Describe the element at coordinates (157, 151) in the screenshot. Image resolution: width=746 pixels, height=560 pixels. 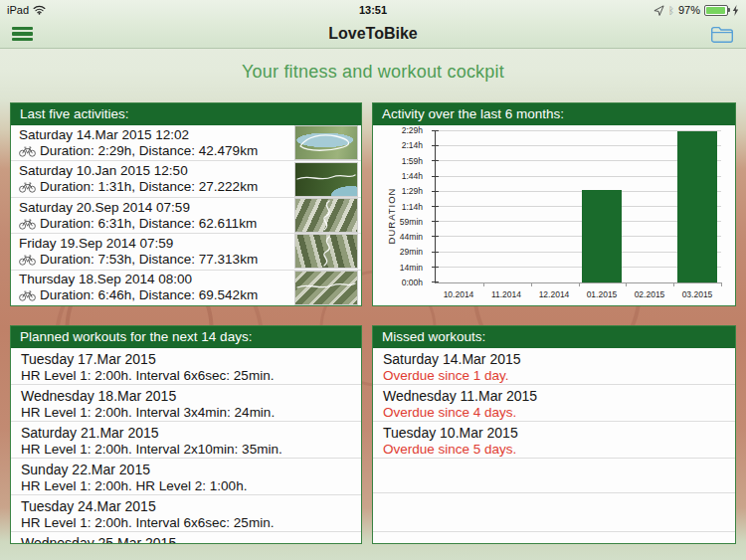
I see `activity-detail: Duration: 2:29h, Distance: 42.479km` at that location.